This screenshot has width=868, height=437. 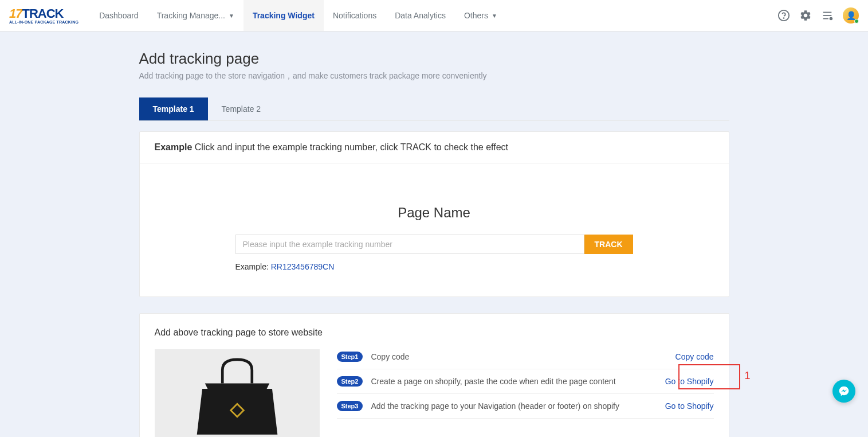 What do you see at coordinates (284, 15) in the screenshot?
I see `nav-tracking-widget: Tracking Widget` at bounding box center [284, 15].